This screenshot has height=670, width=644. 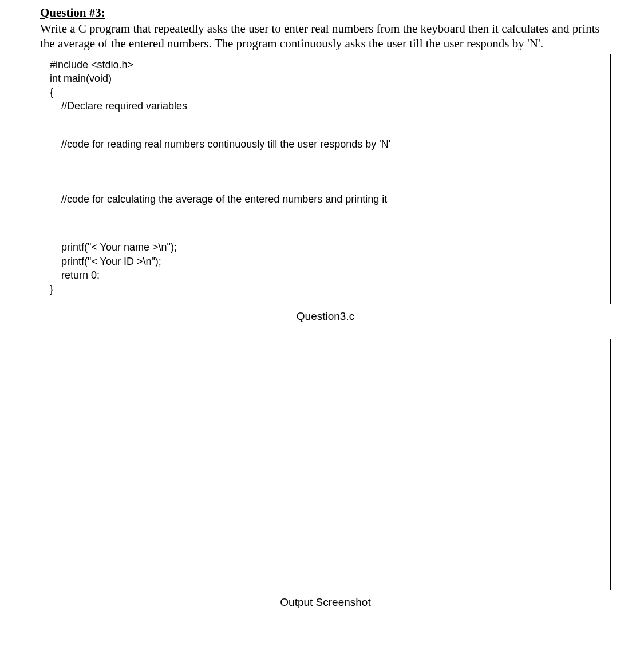 I want to click on code-caption: Question3.c, so click(x=325, y=316).